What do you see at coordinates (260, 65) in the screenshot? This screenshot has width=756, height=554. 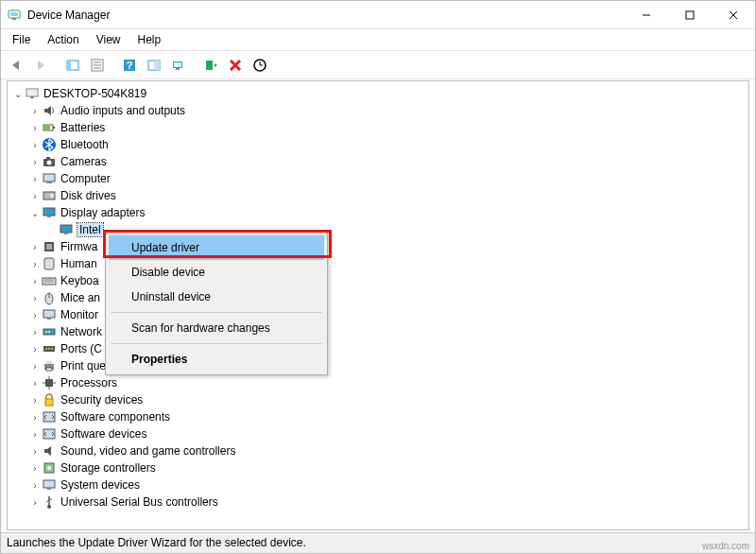 I see `scan-hardware-button` at bounding box center [260, 65].